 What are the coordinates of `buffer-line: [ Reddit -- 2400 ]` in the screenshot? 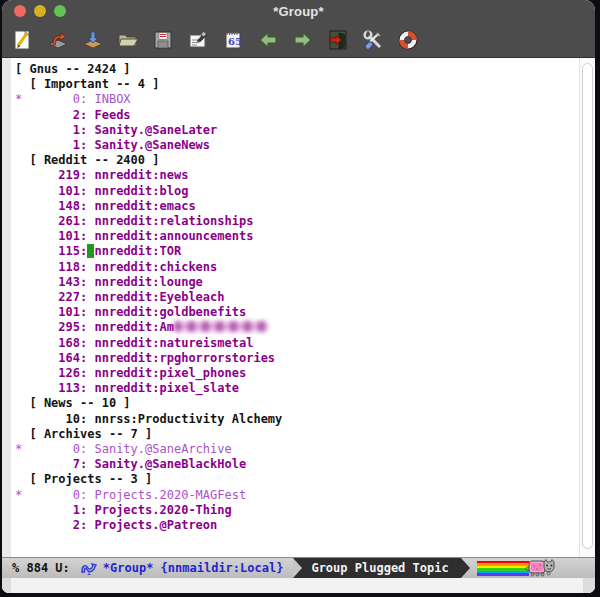 It's located at (297, 160).